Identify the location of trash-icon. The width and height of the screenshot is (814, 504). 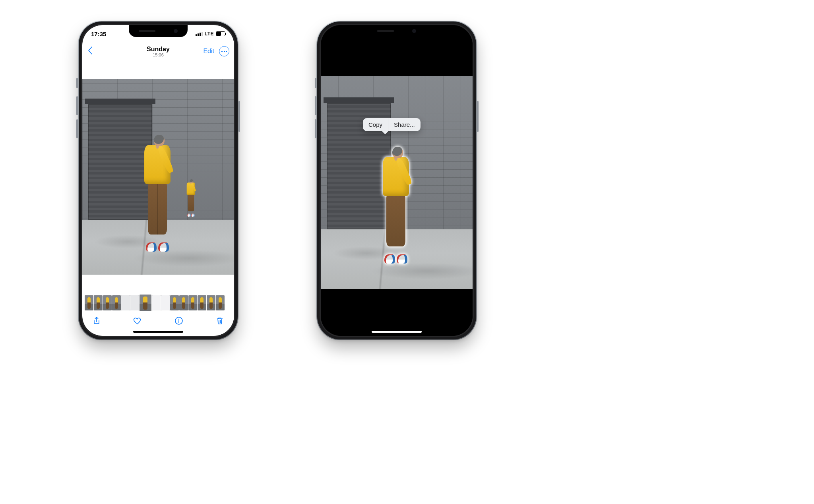
(220, 321).